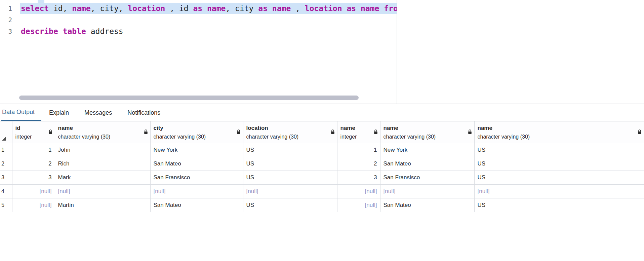 This screenshot has width=644, height=261. I want to click on sql-keyword: from, so click(390, 8).